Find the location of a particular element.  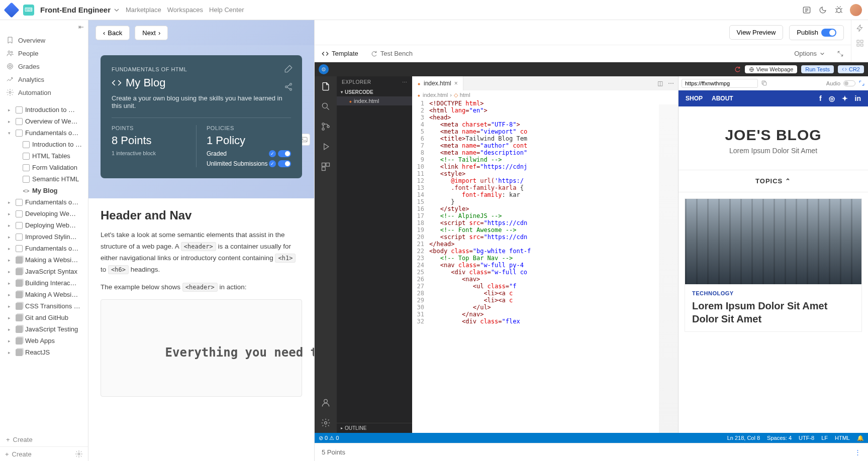

publish-button: Publish is located at coordinates (816, 33).